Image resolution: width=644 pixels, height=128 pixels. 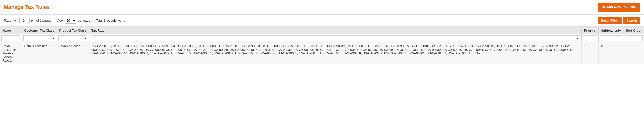 I want to click on toolbar: Page ◀ ▶ of 1 pages | View 10 20 50 100 …, so click(x=322, y=21).